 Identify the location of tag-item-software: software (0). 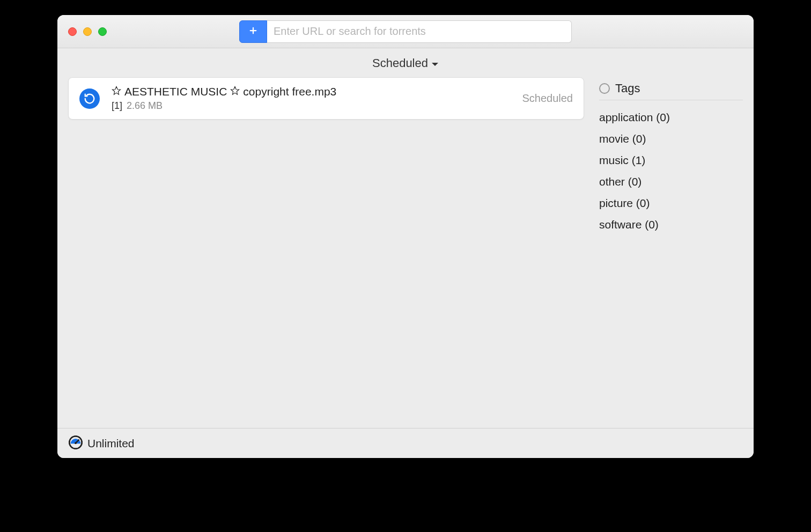
(671, 225).